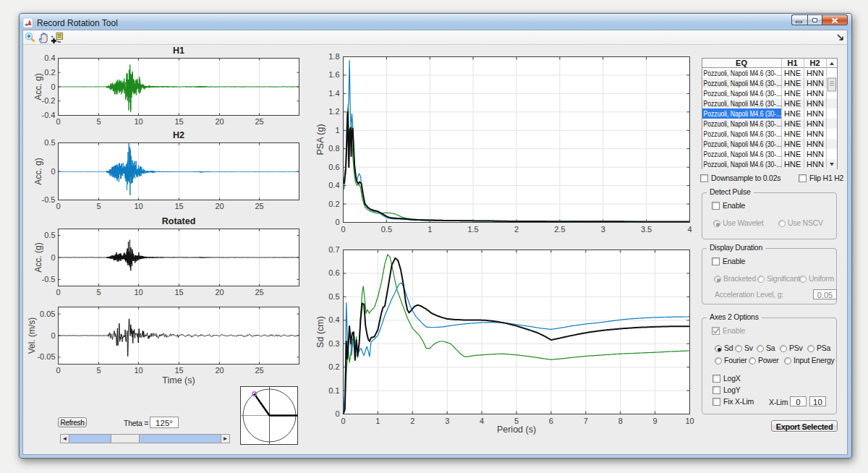  I want to click on svg-text: 1.4, so click(334, 93).